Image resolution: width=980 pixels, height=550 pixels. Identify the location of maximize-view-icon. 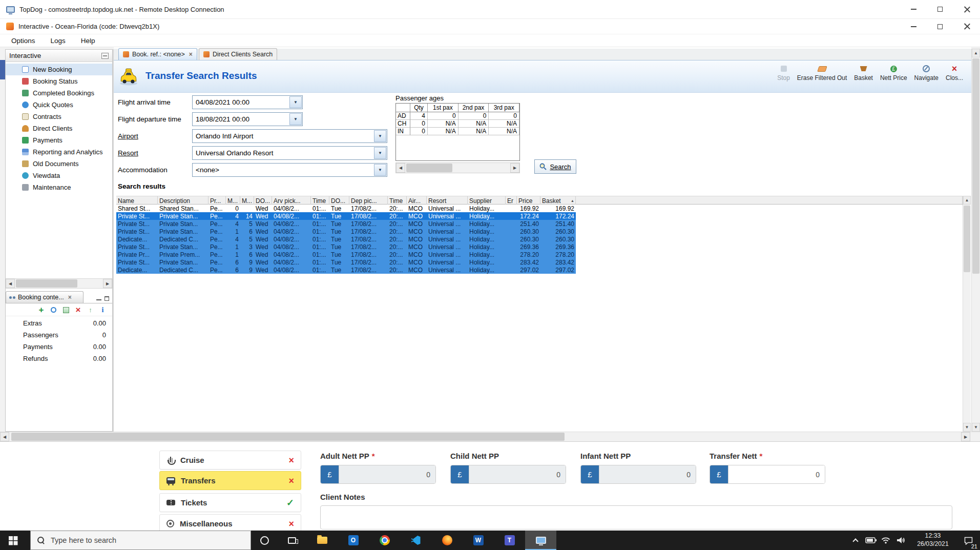
(107, 298).